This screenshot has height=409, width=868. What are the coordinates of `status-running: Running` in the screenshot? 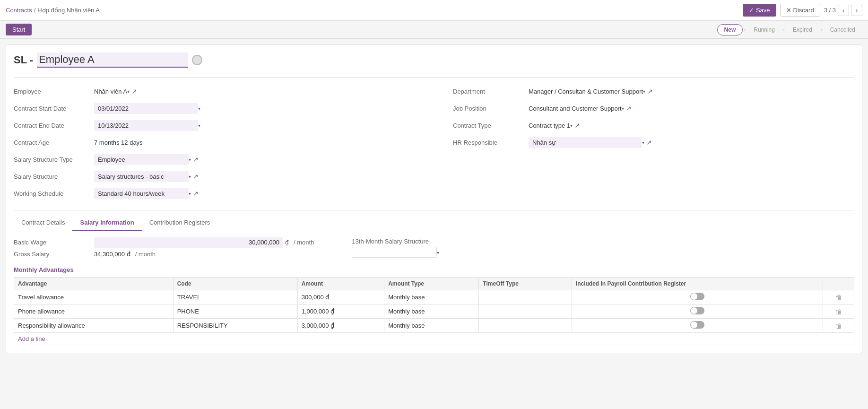 It's located at (764, 30).